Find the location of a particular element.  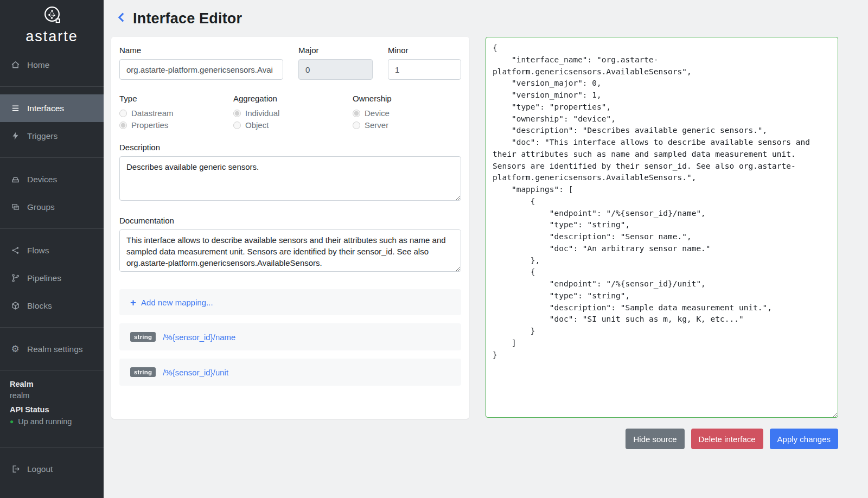

sidebar-item-home: Home is located at coordinates (52, 65).